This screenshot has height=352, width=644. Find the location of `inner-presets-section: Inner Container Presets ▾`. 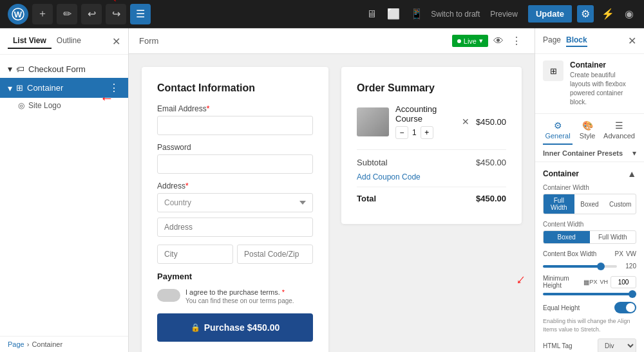

inner-presets-section: Inner Container Presets ▾ is located at coordinates (590, 153).